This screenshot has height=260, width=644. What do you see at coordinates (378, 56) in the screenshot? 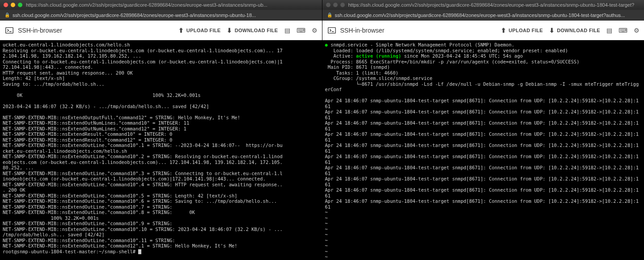
I see `active-status: active (running)` at bounding box center [378, 56].